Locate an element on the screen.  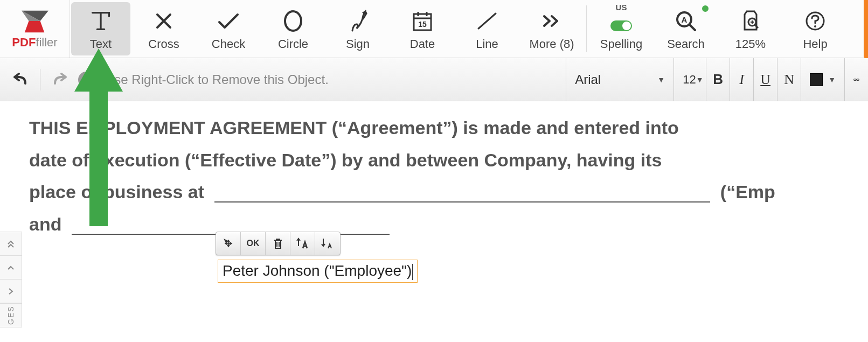
text-color-picker: ▼ is located at coordinates (822, 80).